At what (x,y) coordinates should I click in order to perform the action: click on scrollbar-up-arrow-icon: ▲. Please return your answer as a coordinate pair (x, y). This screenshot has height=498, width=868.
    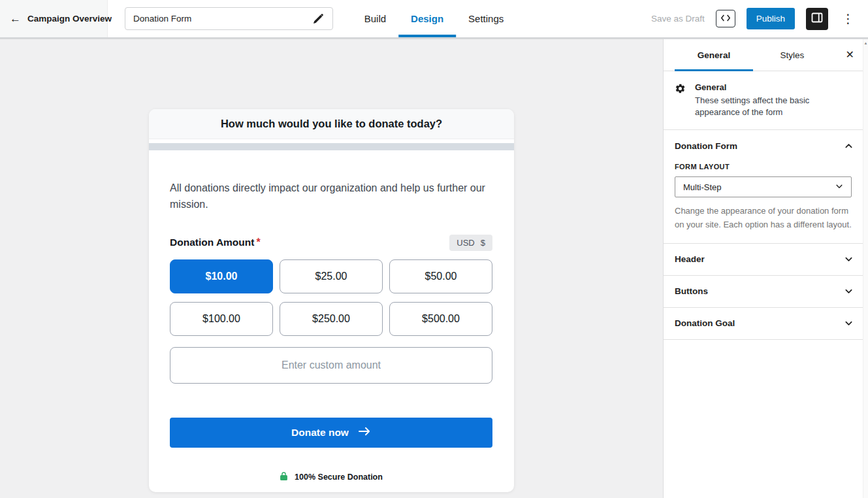
    Looking at the image, I should click on (866, 269).